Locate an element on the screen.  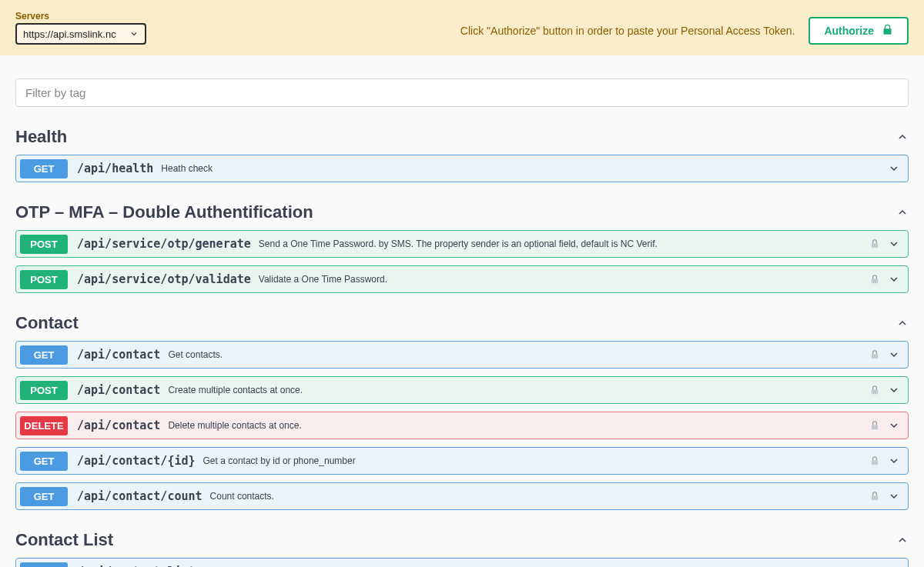
operation-row: POST/api/contactCreate multiple contacts… is located at coordinates (462, 390).